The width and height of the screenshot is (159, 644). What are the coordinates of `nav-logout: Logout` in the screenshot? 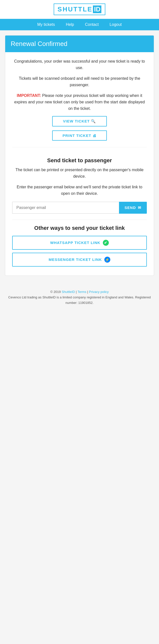 It's located at (116, 24).